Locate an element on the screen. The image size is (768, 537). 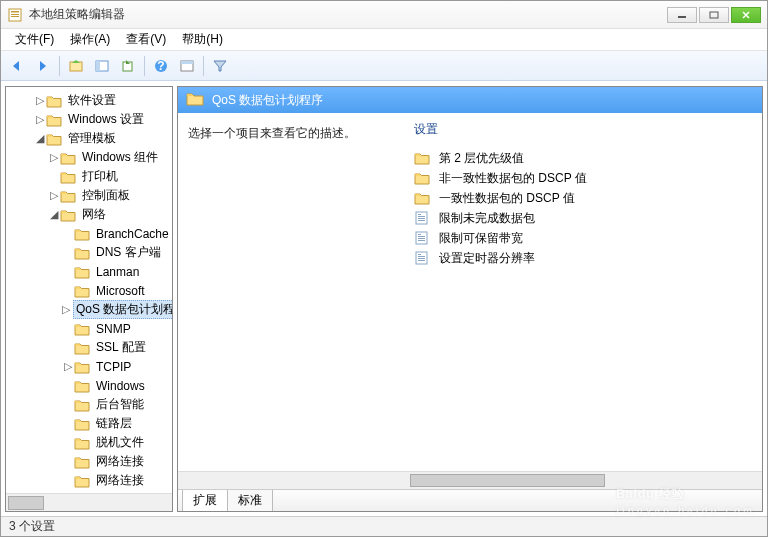
tree-label: 网络连接 is located at coordinates (120, 462).